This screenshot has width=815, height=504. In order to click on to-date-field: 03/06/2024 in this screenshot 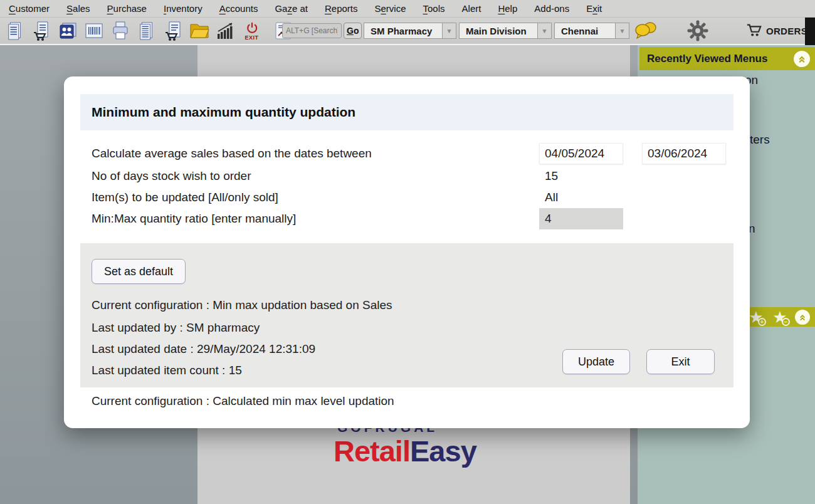, I will do `click(684, 154)`.